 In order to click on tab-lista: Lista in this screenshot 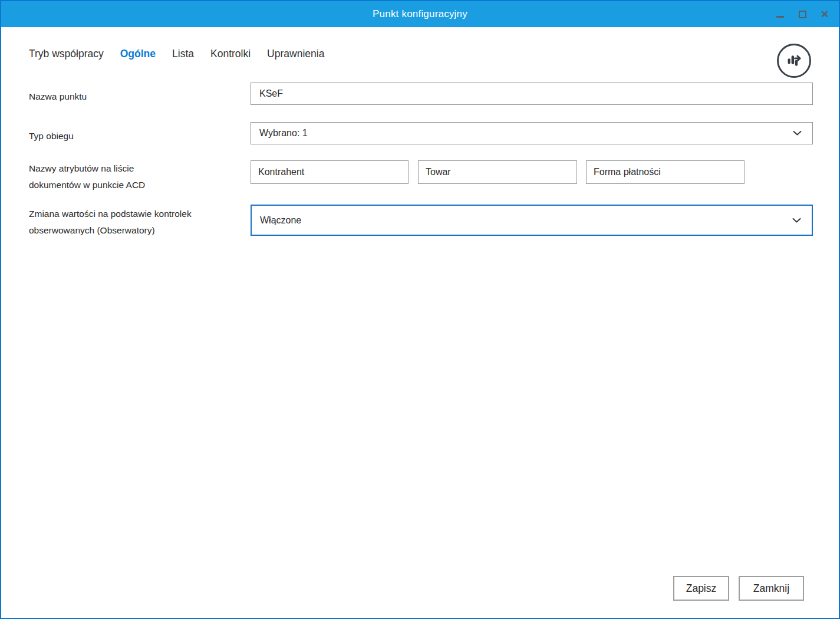, I will do `click(183, 54)`.